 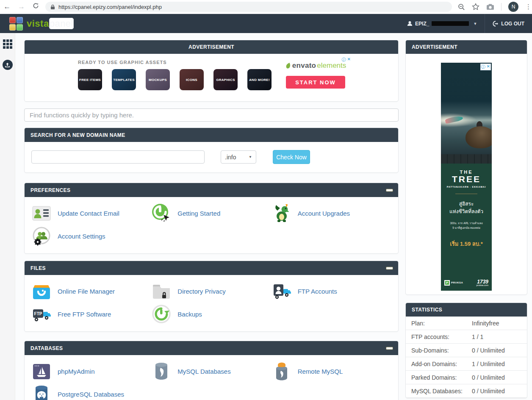 What do you see at coordinates (91, 394) in the screenshot?
I see `item-label: PostgreSQL Databases` at bounding box center [91, 394].